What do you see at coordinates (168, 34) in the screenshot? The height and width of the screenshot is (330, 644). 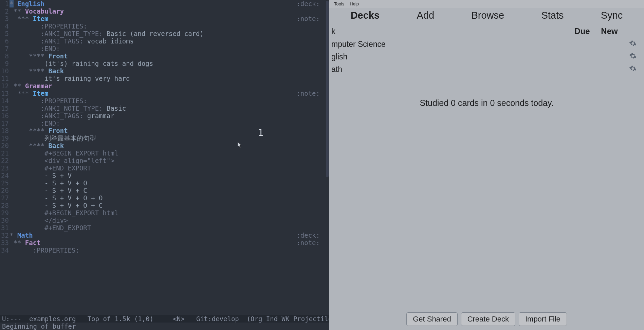 I see `code-line: :ANKI_NOTE_TYPE: Basic (and reversed car…` at bounding box center [168, 34].